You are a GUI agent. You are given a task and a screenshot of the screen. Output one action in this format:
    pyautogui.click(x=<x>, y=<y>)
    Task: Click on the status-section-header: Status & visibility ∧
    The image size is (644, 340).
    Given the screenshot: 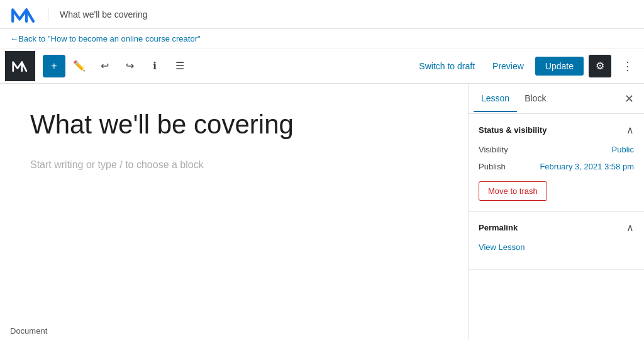 What is the action you would take?
    pyautogui.click(x=556, y=130)
    